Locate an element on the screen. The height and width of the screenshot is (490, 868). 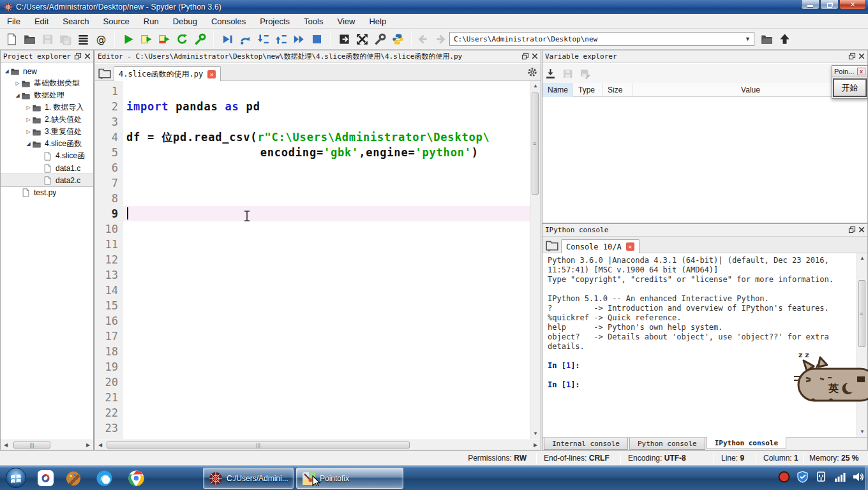
menu-help: Help is located at coordinates (378, 22).